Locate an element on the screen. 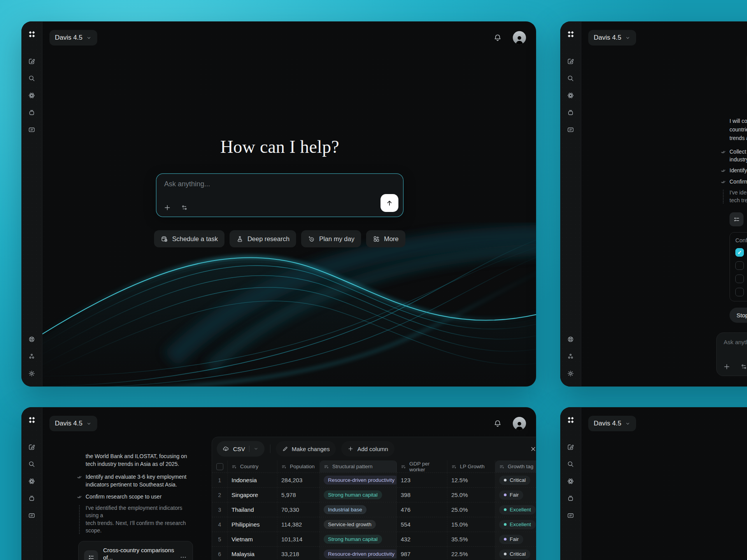  cell-pattern: Service-led growth is located at coordinates (358, 524).